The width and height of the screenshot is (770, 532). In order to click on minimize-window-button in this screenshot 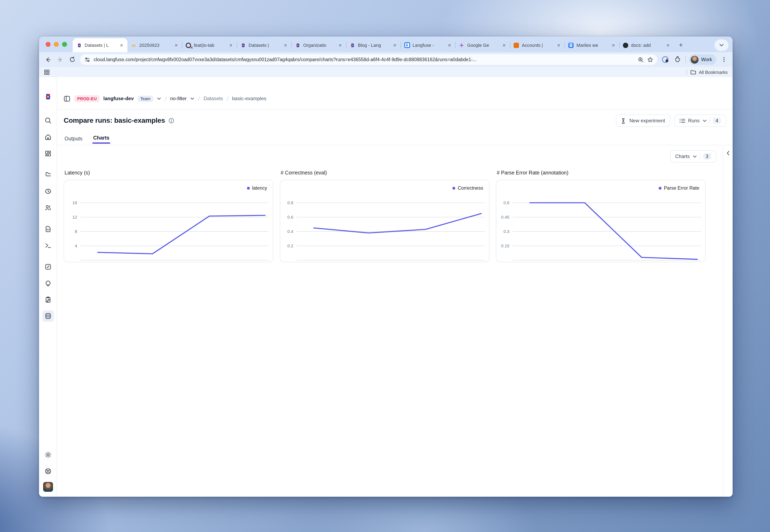, I will do `click(56, 44)`.